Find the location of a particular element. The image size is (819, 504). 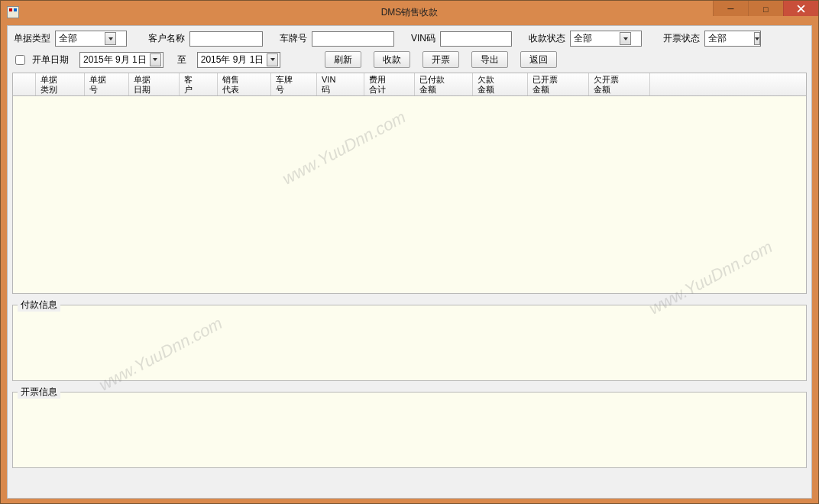

maximize-button: ☐ is located at coordinates (766, 8).